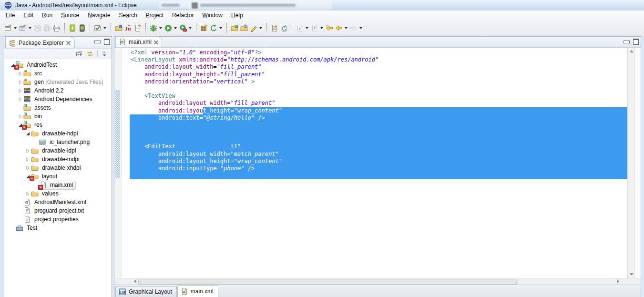 Image resolution: width=644 pixels, height=297 pixels. Describe the element at coordinates (138, 28) in the screenshot. I see `new-xml-file-button` at that location.